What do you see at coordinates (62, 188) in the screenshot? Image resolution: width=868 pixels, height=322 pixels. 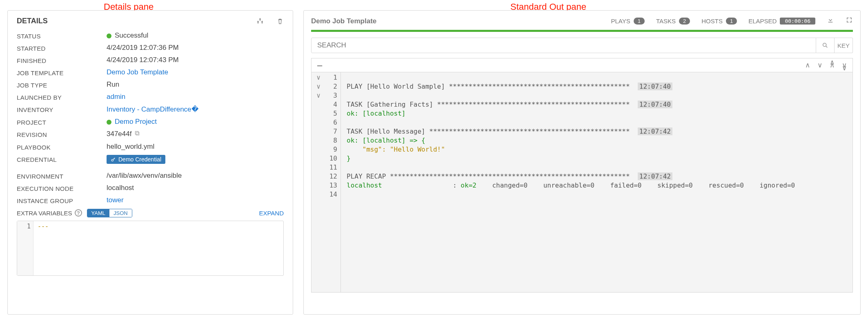 I see `label-execution-node: EXECUTION NODE` at bounding box center [62, 188].